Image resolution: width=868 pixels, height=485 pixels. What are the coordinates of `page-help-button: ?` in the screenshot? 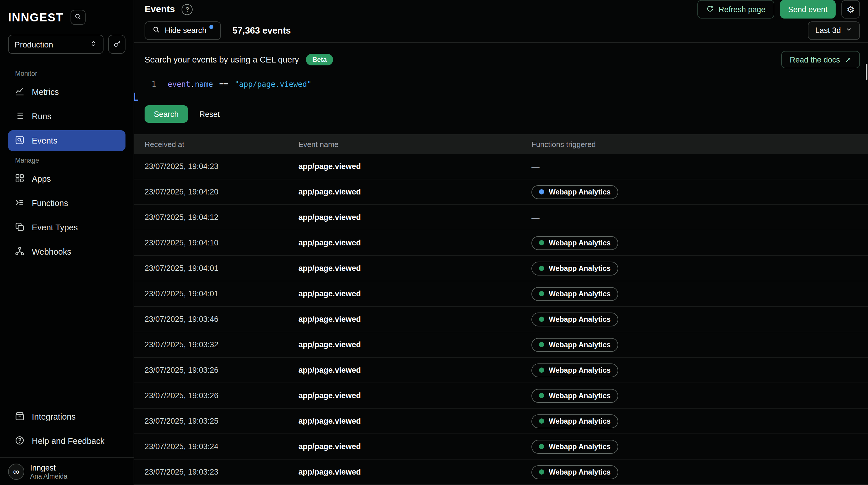 It's located at (187, 9).